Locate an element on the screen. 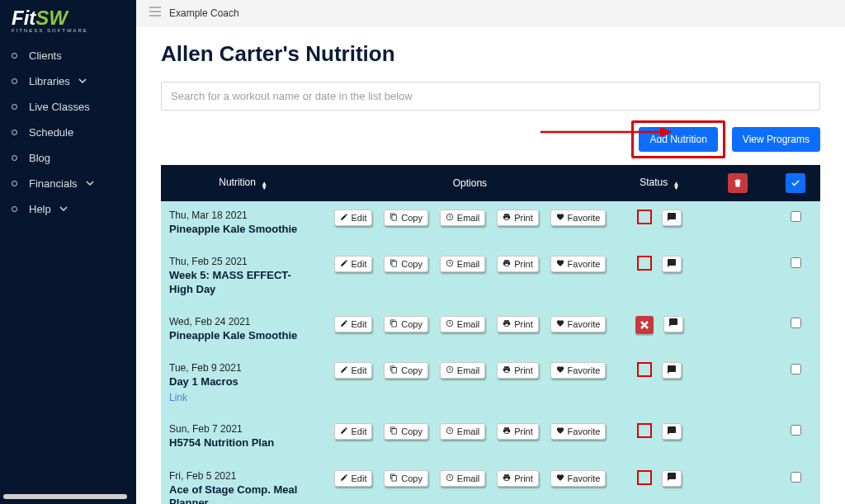 The image size is (845, 504). copy-icon is located at coordinates (394, 218).